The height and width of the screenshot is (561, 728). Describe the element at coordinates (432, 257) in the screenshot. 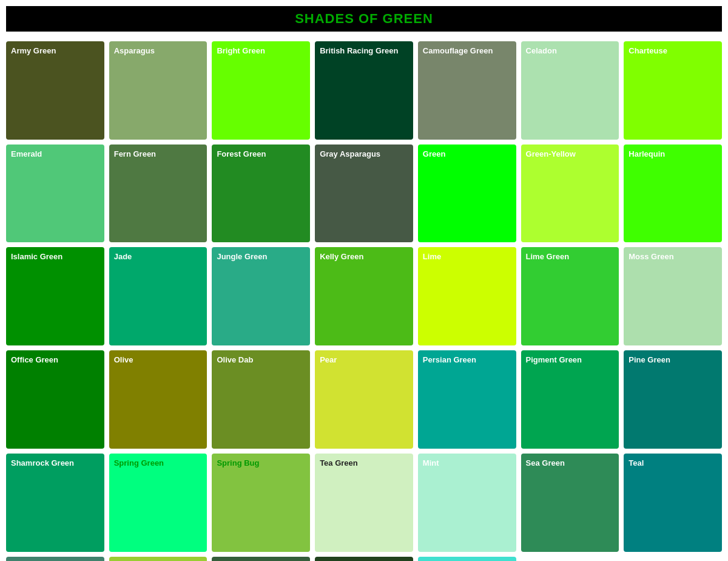

I see `color-name: Lime` at that location.